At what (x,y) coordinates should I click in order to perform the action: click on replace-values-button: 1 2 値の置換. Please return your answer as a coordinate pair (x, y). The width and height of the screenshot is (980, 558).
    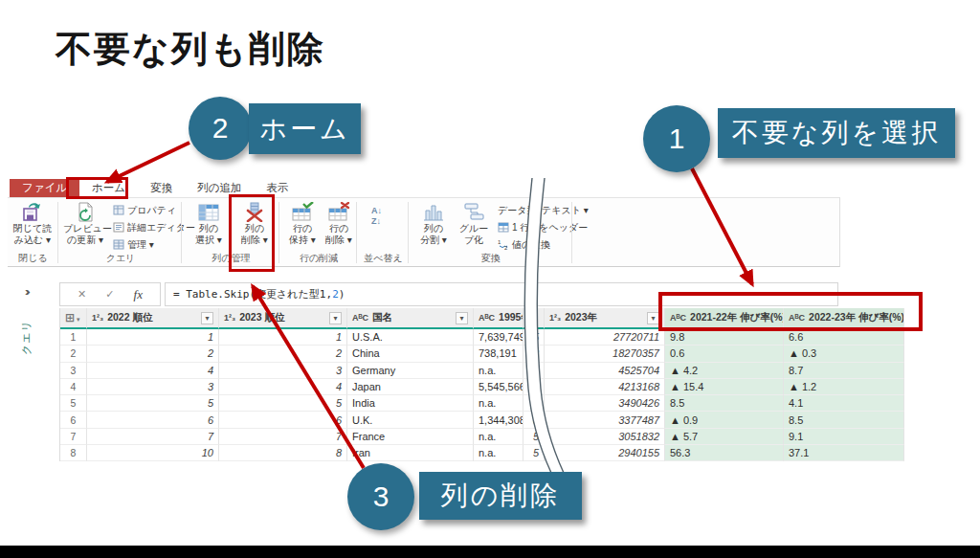
    Looking at the image, I should click on (524, 245).